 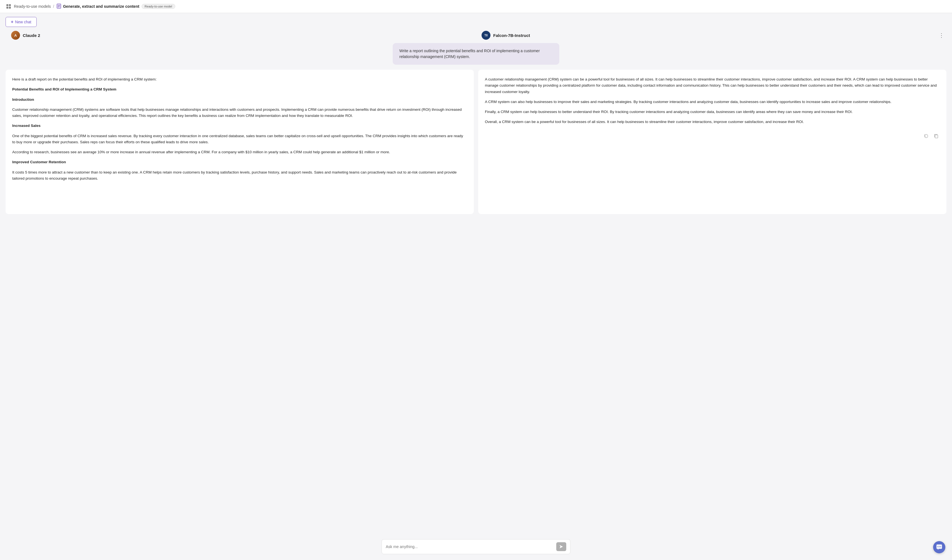 What do you see at coordinates (486, 35) in the screenshot?
I see `falcon-avatar: TII` at bounding box center [486, 35].